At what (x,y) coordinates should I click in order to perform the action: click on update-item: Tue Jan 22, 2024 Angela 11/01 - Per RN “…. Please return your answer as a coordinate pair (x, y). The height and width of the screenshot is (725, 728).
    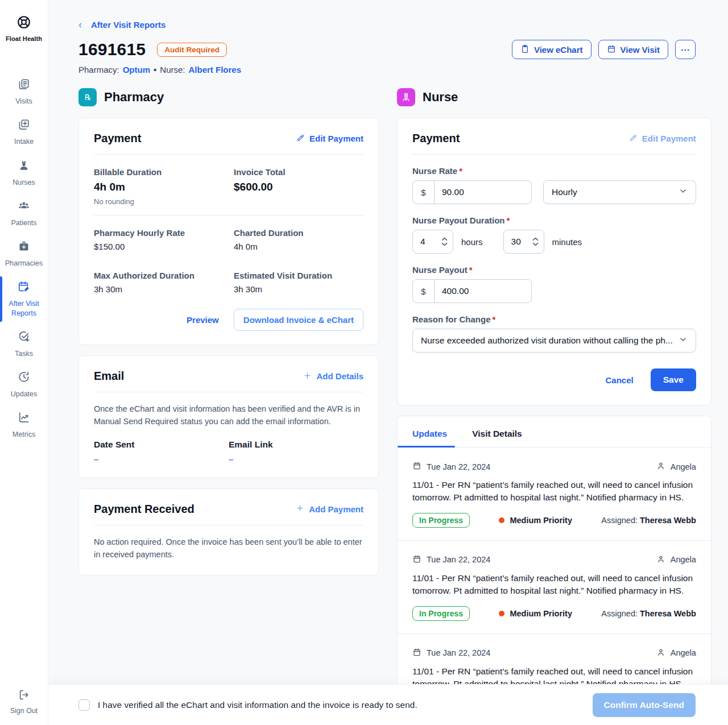
    Looking at the image, I should click on (554, 494).